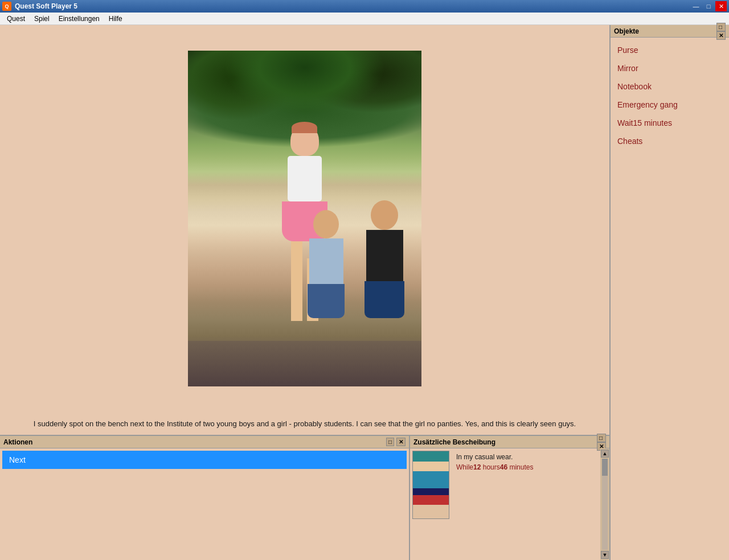 Image resolution: width=729 pixels, height=560 pixels. What do you see at coordinates (494, 457) in the screenshot?
I see `char-desc-main: In my casual wear.` at bounding box center [494, 457].